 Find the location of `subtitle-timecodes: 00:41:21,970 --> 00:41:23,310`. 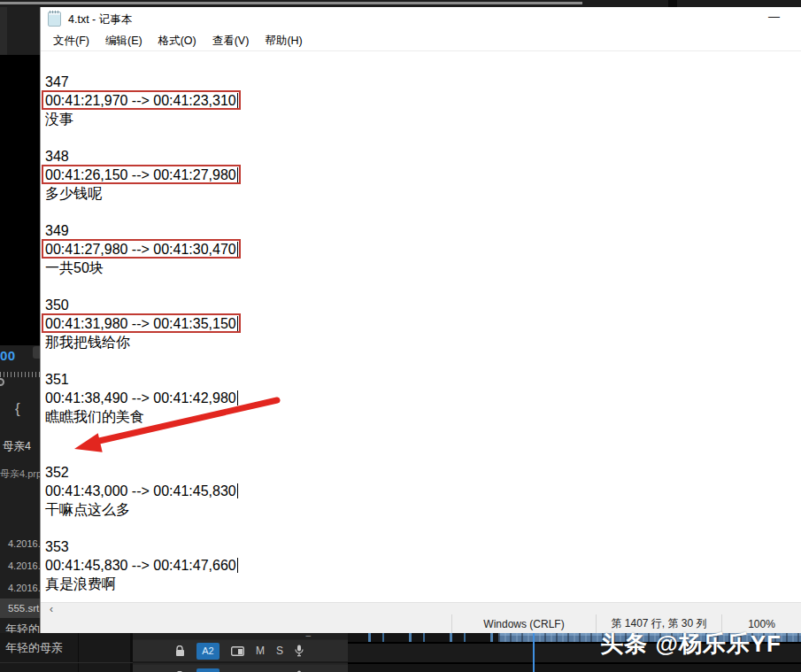

subtitle-timecodes: 00:41:21,970 --> 00:41:23,310 is located at coordinates (423, 101).